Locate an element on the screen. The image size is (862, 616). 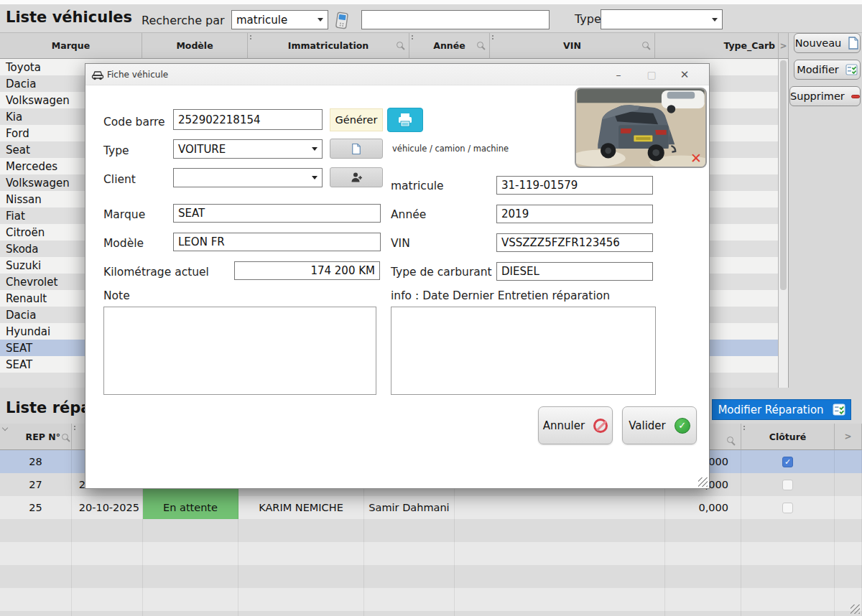
modele-label: Modèle is located at coordinates (124, 243).